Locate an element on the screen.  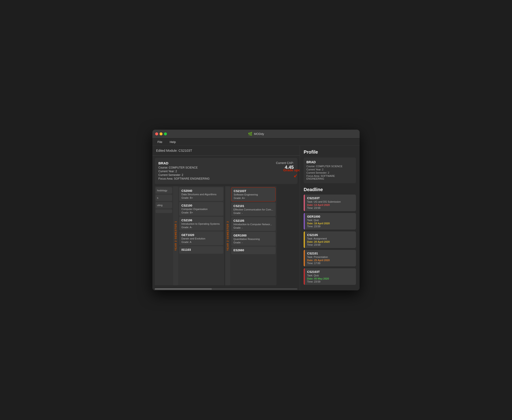
module-card-cs2103t: CS2103T Software Engineering Grade: A+ is located at coordinates (253, 195).